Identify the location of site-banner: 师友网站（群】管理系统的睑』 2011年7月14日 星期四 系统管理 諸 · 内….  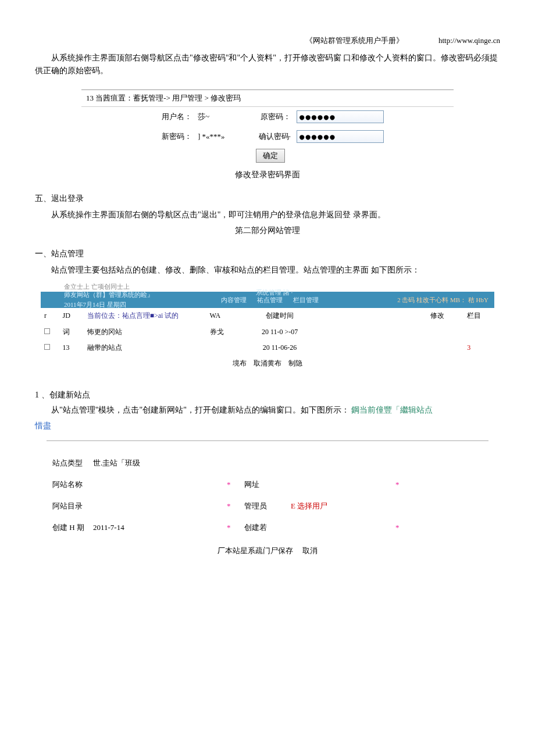
(268, 300).